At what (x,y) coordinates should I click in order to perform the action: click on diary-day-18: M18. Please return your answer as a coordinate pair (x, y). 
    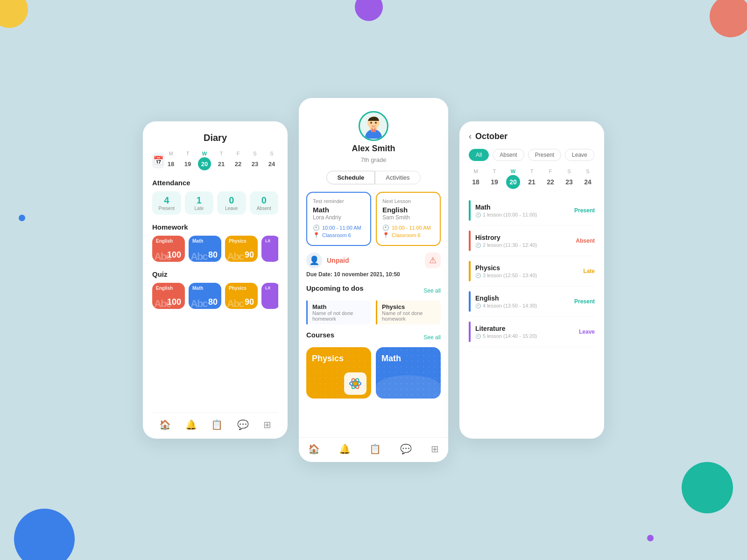
    Looking at the image, I should click on (171, 161).